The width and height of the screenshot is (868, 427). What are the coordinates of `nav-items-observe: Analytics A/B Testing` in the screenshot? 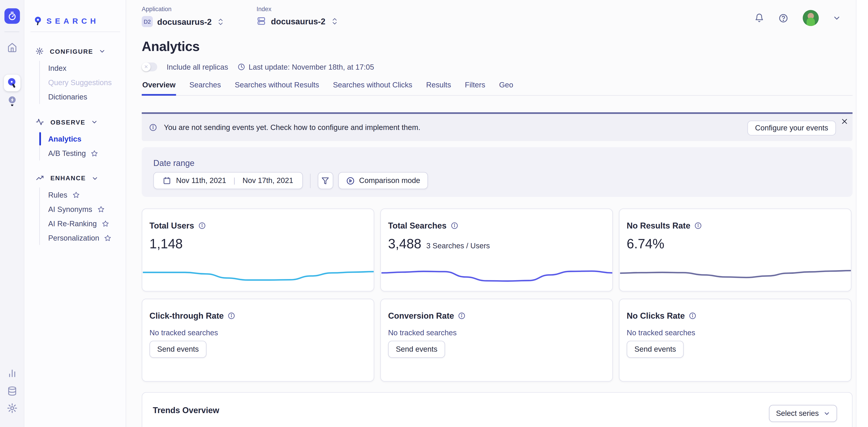 It's located at (83, 146).